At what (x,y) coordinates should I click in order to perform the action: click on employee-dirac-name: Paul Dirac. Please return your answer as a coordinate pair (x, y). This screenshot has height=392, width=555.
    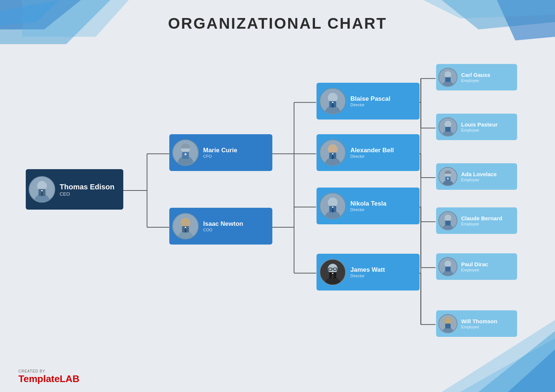
    Looking at the image, I should click on (475, 264).